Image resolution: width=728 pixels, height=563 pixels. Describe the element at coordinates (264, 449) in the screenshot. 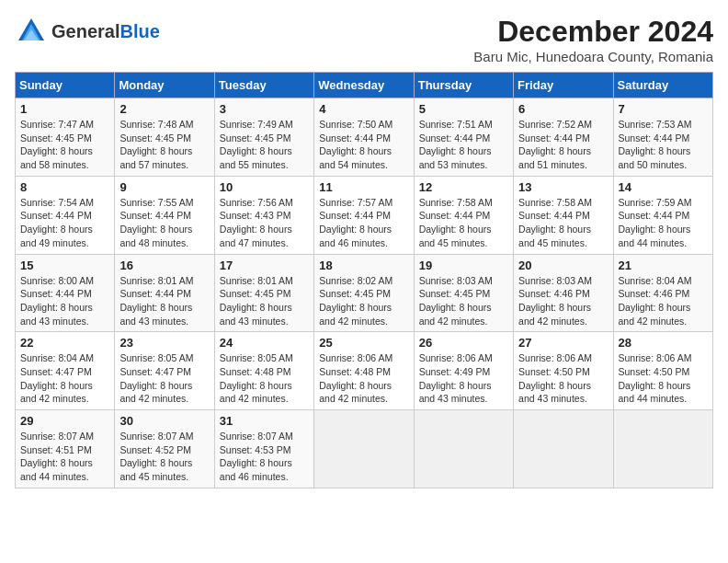

I see `calendar-day-cell: 31 Sunrise: 8:07 AM Sunset: 4:53 PM Dayl…` at that location.